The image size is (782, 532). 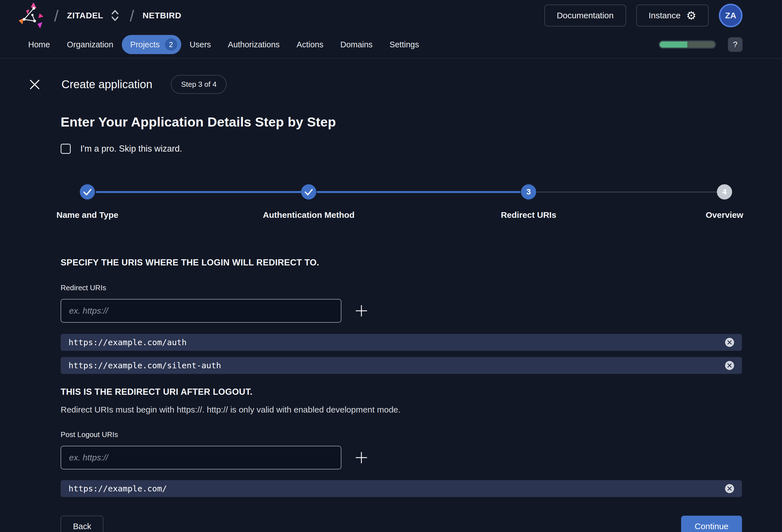 I want to click on redirect-uri-input, so click(x=201, y=311).